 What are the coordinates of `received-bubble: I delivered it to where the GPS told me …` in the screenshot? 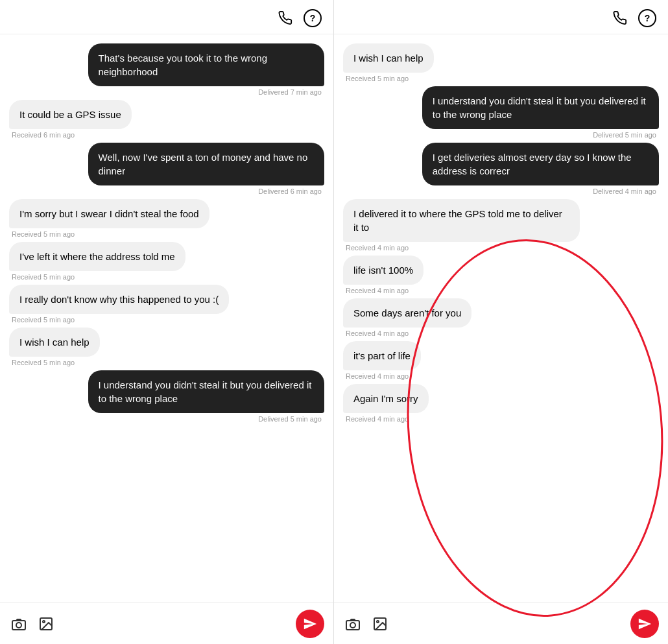 It's located at (462, 221).